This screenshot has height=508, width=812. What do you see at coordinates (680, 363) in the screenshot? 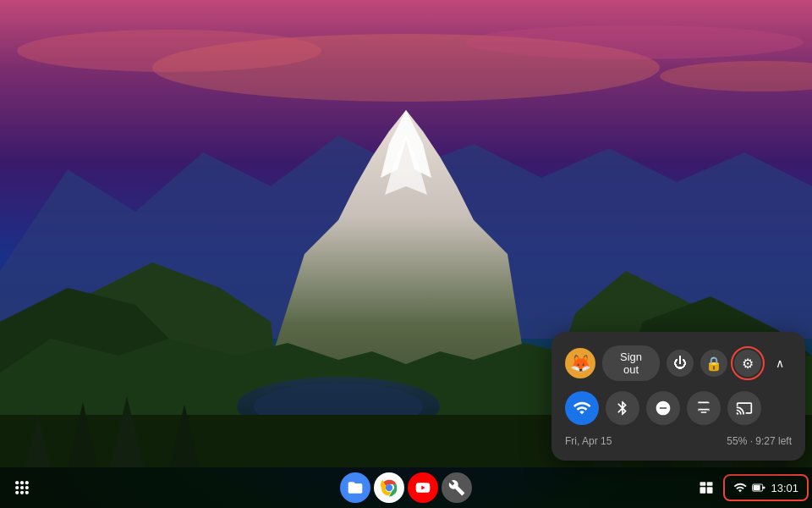
I see `power-icon: ⏻` at bounding box center [680, 363].